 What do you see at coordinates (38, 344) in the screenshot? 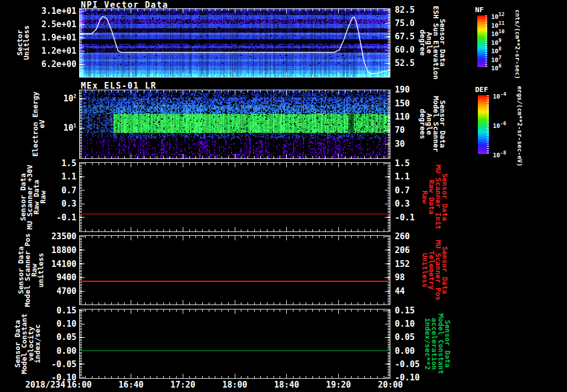
I see `axis-title-line: index/sec` at bounding box center [38, 344].